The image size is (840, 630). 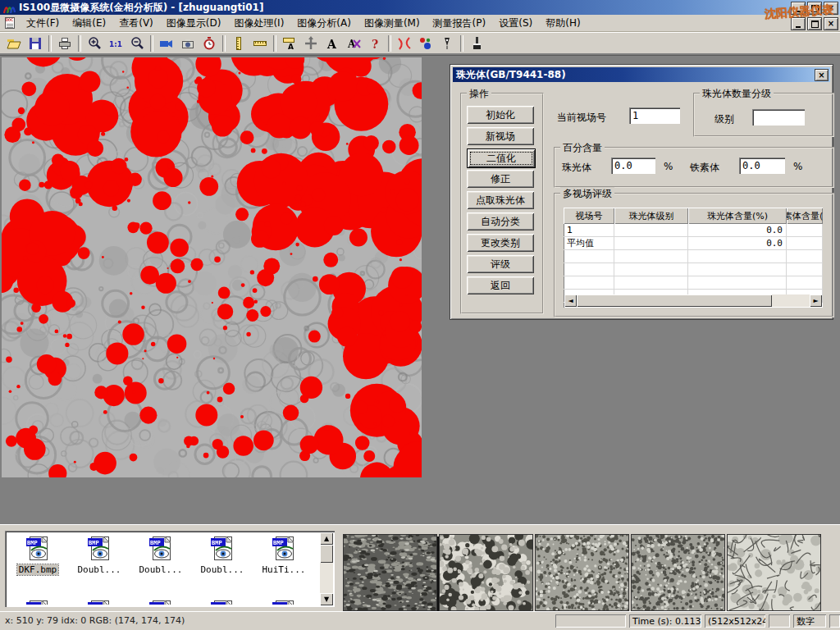 I want to click on scroll-thumb, so click(x=674, y=300).